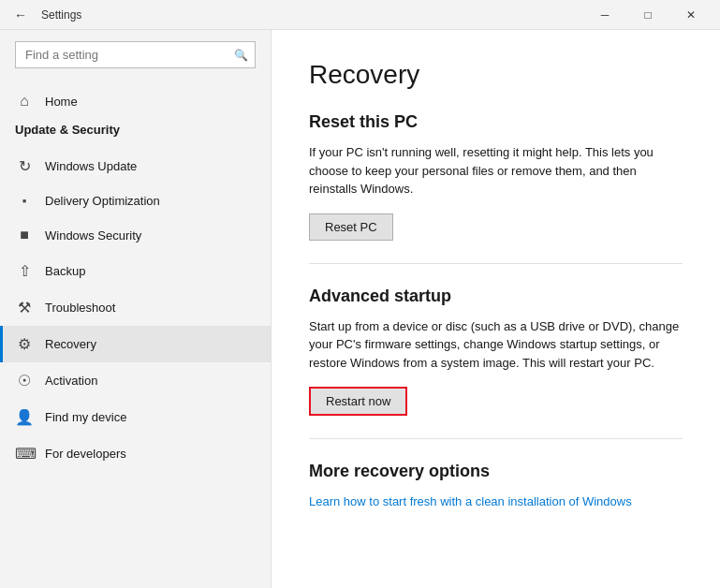 The height and width of the screenshot is (588, 720). What do you see at coordinates (24, 418) in the screenshot?
I see `find-my-device-icon: 👤` at bounding box center [24, 418].